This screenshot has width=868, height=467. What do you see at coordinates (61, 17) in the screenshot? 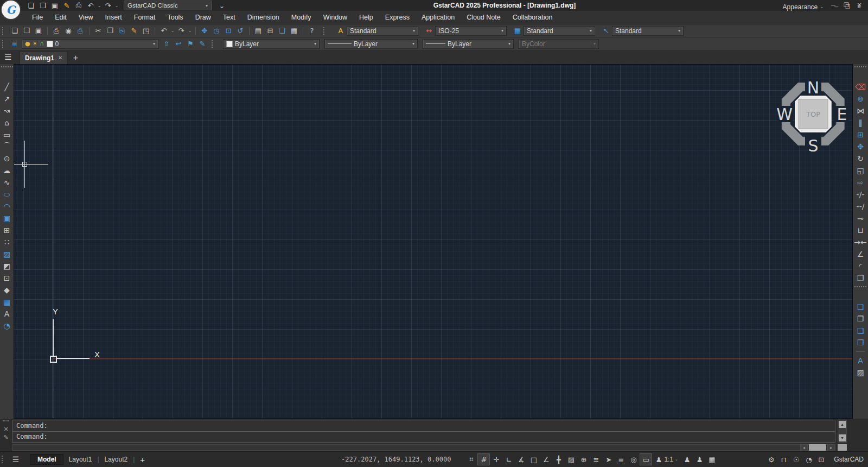
I see `menu-edit: Edit` at bounding box center [61, 17].